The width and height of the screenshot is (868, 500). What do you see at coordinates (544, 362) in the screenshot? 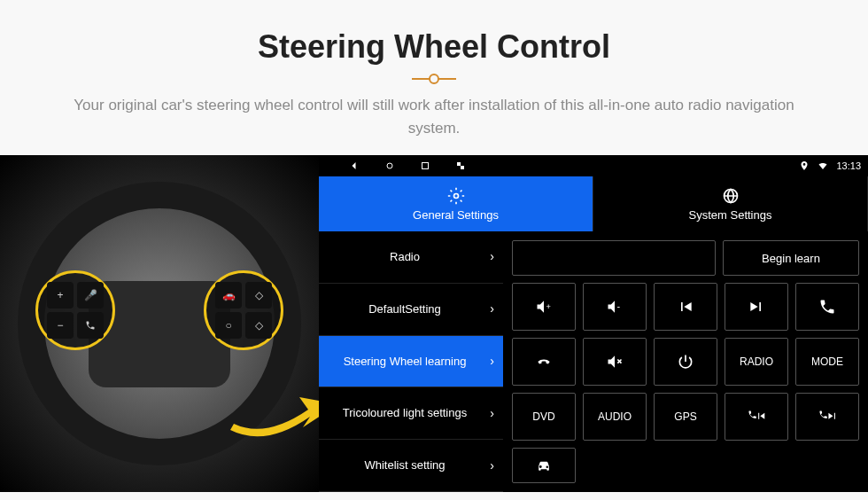
I see `hangup-icon` at bounding box center [544, 362].